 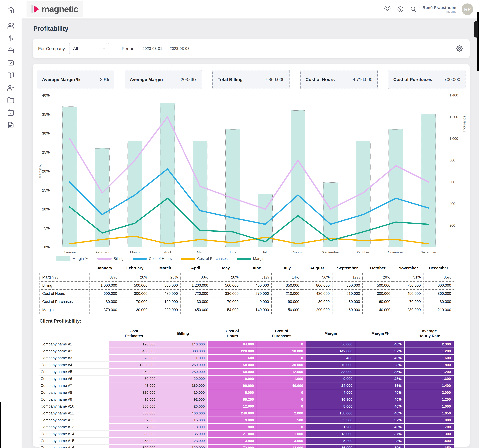 What do you see at coordinates (232, 372) in the screenshot?
I see `table-cell: 150.000` at bounding box center [232, 372].